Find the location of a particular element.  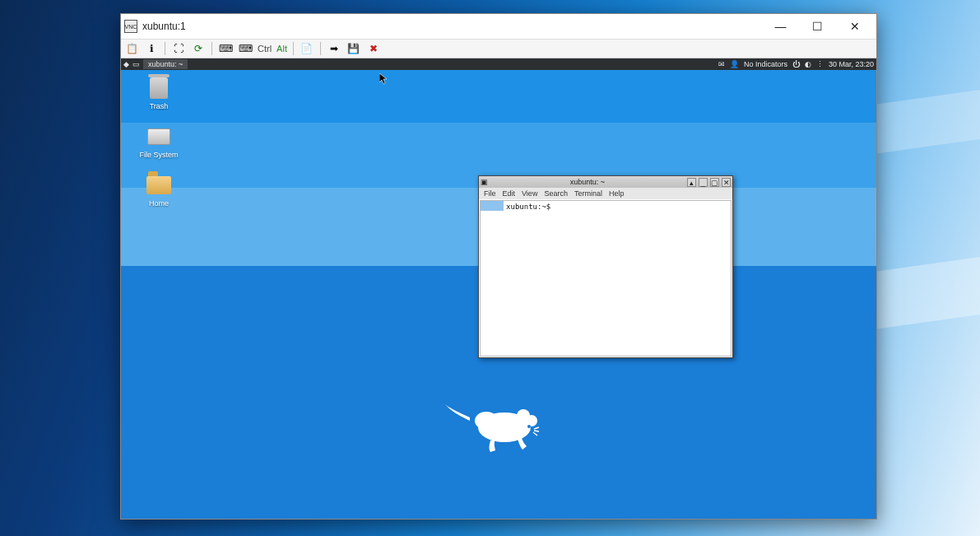

file-transfer-button: ➡ is located at coordinates (334, 49).